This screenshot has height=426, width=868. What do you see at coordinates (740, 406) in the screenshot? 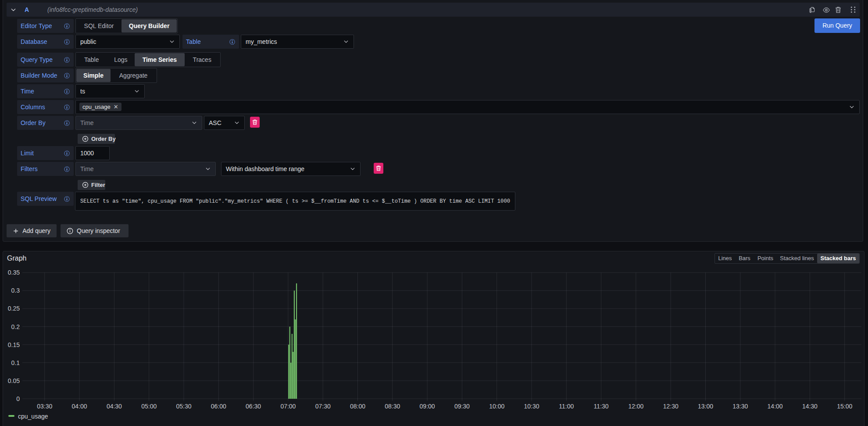
I see `svg-text: 13:30` at bounding box center [740, 406].